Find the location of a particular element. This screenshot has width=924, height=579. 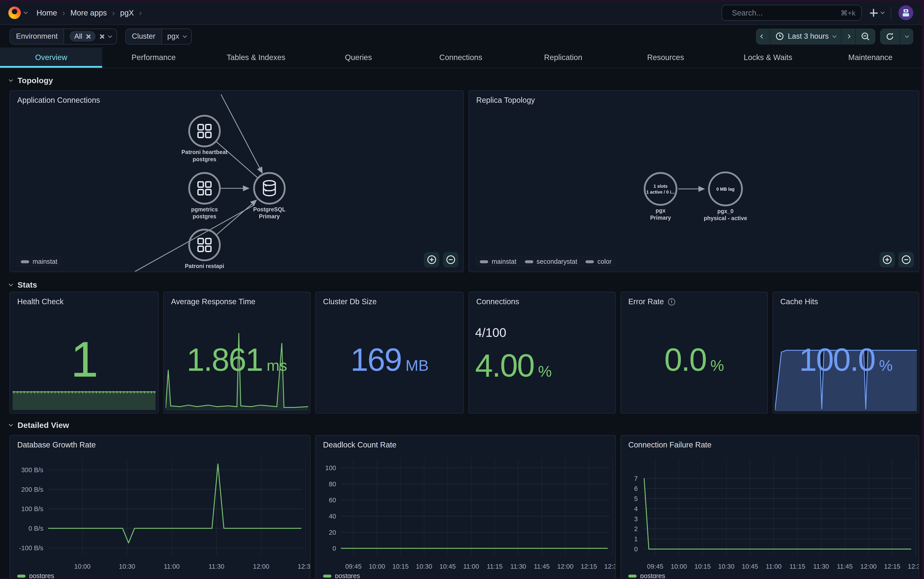

topology-node-pgx-primary: 1 slots1 active / 0 i...pgxPrimary is located at coordinates (660, 197).